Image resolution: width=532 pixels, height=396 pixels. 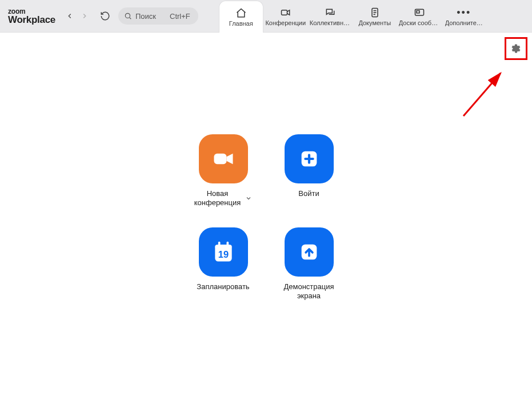 I want to click on calendar-icon: 19, so click(x=223, y=252).